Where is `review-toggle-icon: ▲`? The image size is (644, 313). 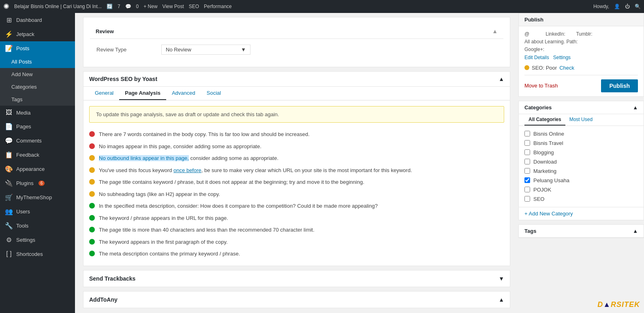 review-toggle-icon: ▲ is located at coordinates (495, 31).